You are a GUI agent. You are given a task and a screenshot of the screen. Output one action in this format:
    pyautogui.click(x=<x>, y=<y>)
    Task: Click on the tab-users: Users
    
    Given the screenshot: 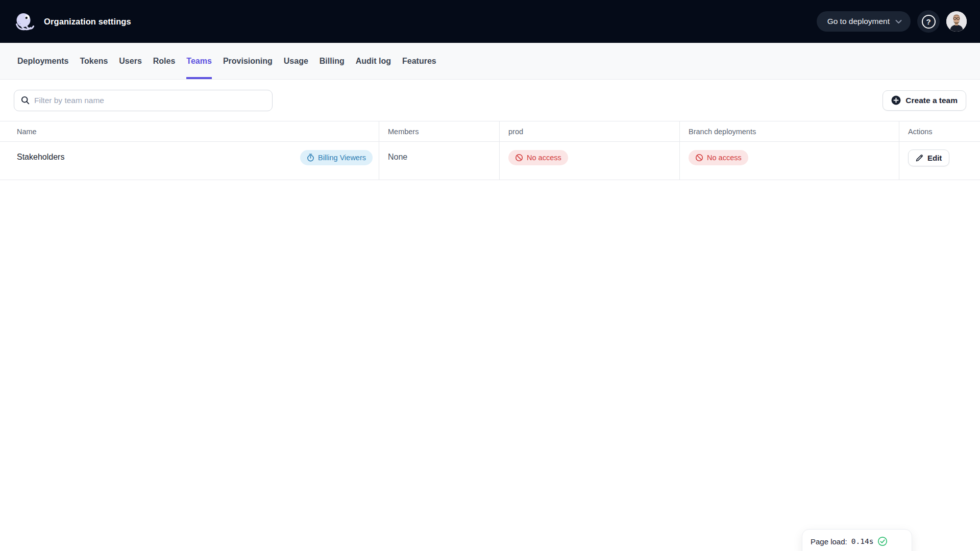 What is the action you would take?
    pyautogui.click(x=130, y=61)
    